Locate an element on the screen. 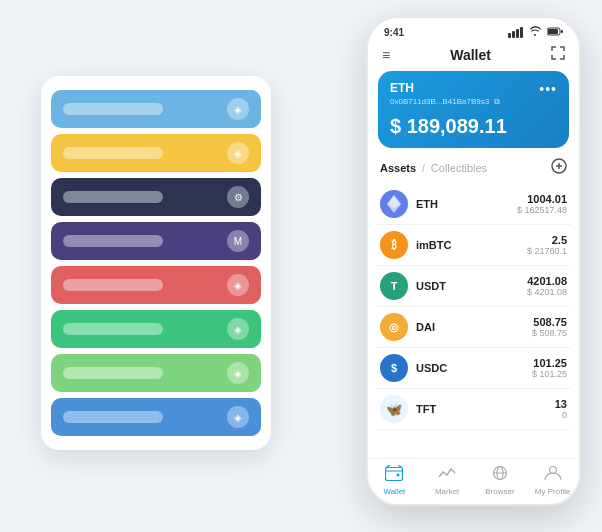 This screenshot has width=602, height=532. bottom-nav: Wallet Market Browser My Profile is located at coordinates (474, 481).